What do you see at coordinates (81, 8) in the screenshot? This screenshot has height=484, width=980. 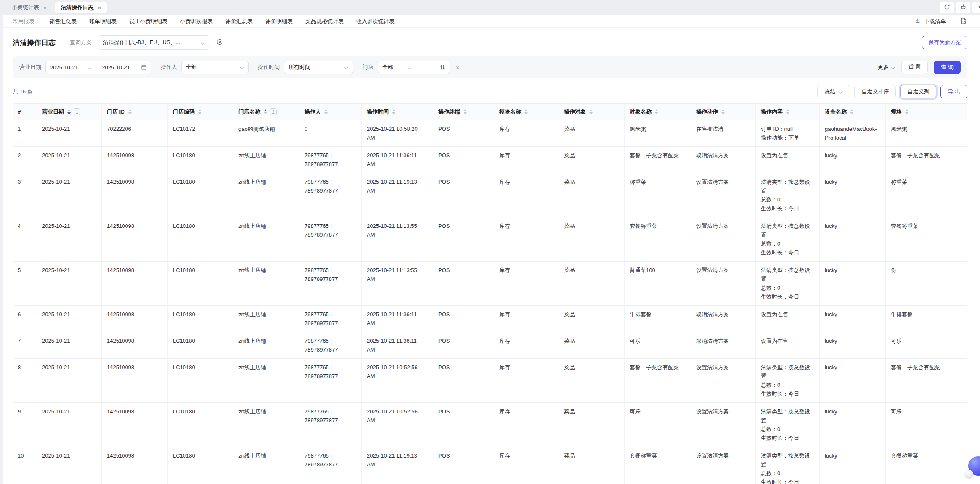 I see `tab-soldout-log: 沽清操作日志 ×` at bounding box center [81, 8].